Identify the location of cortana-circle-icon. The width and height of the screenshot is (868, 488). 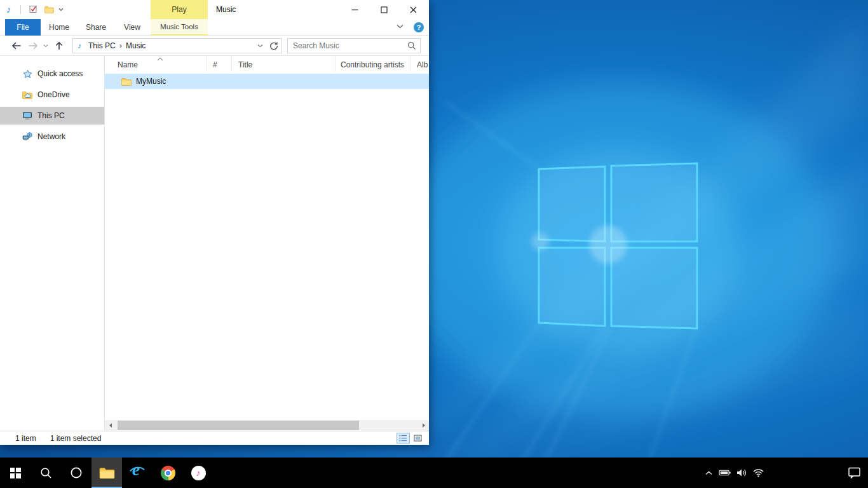
(76, 473).